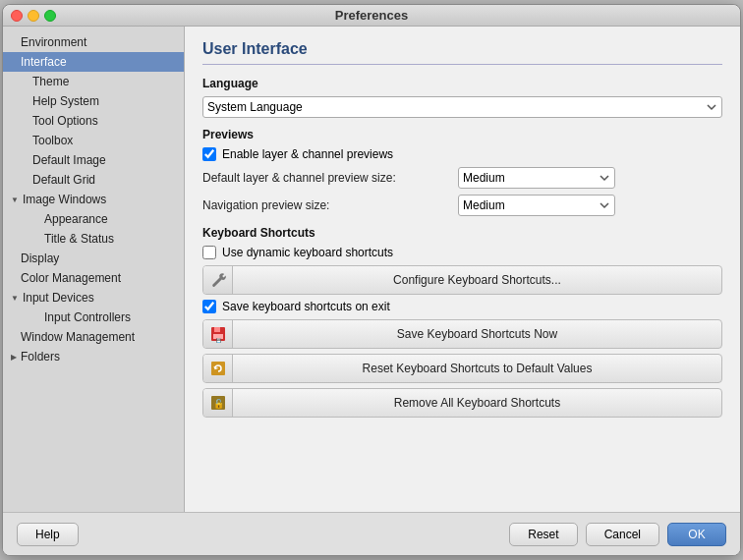  What do you see at coordinates (93, 121) in the screenshot?
I see `sidebar-item-tool-options: Tool Options` at bounding box center [93, 121].